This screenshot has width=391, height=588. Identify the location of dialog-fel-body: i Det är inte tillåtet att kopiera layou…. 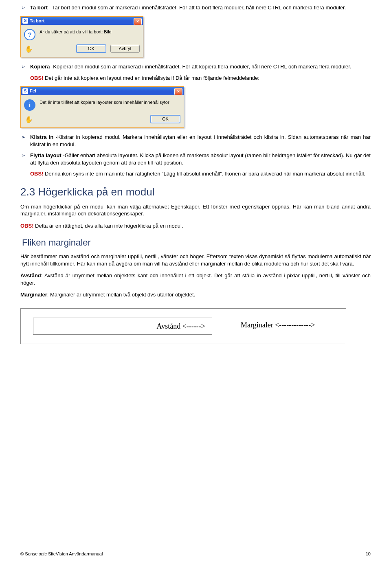
(102, 105).